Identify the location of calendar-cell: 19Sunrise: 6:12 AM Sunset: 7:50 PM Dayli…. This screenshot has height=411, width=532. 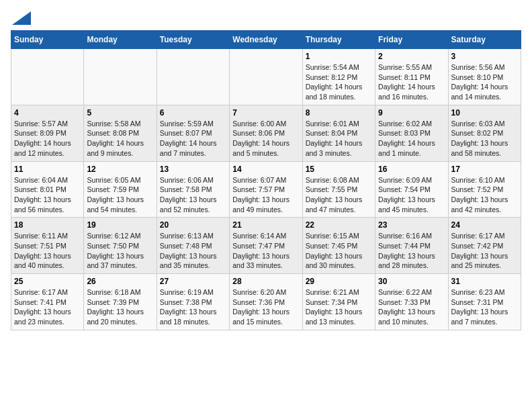
(120, 246).